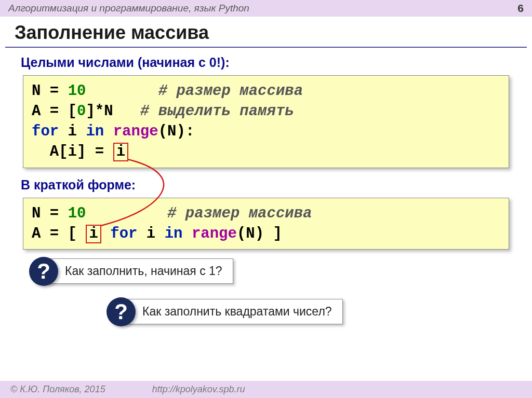 The image size is (532, 398). What do you see at coordinates (94, 234) in the screenshot?
I see `highlighted-i-2: i` at bounding box center [94, 234].